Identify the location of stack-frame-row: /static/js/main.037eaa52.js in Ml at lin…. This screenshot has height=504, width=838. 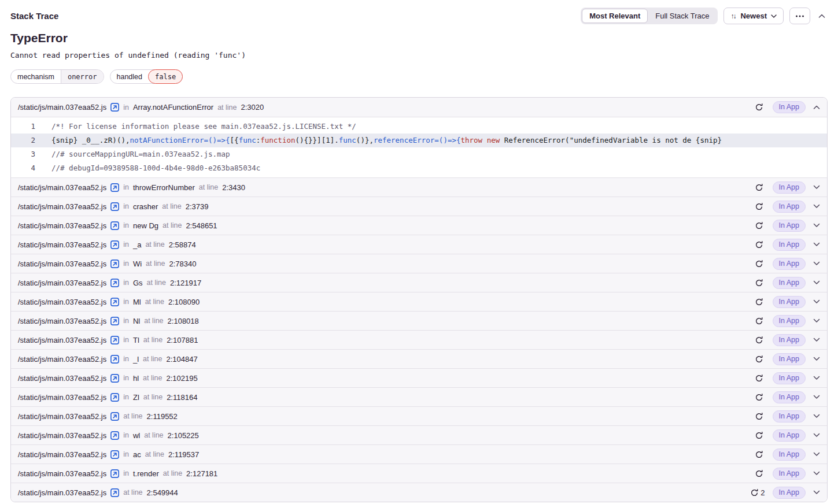
(419, 302).